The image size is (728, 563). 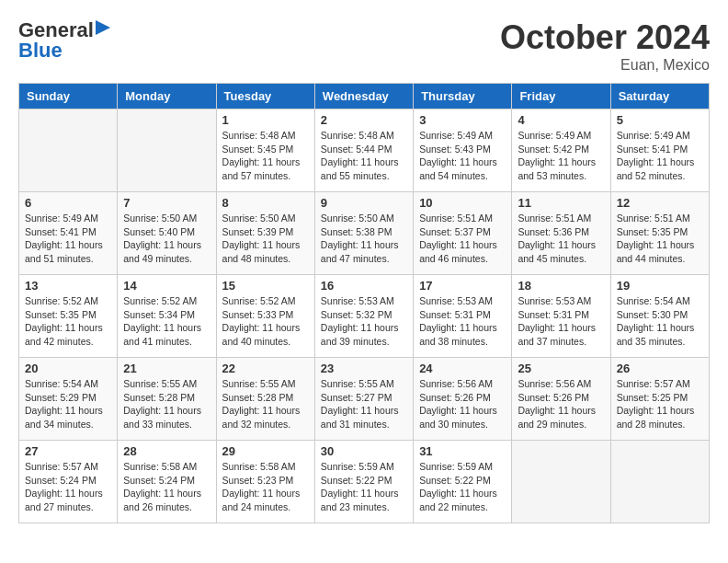 What do you see at coordinates (364, 405) in the screenshot?
I see `day-info: Sunrise: 5:55 AMSunset: 5:27 PMDaylight:…` at bounding box center [364, 405].